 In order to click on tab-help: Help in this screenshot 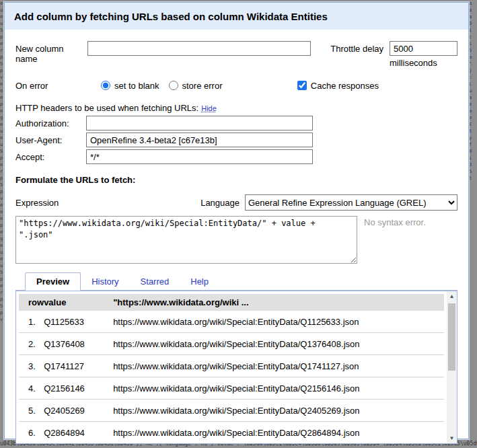, I will do `click(199, 281)`.